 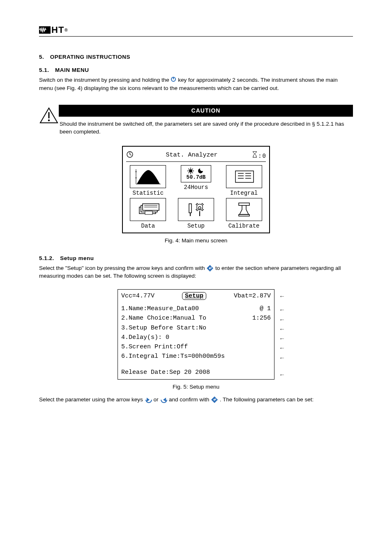 I want to click on release-date: Release Date:Sep 20 2008, so click(x=196, y=372).